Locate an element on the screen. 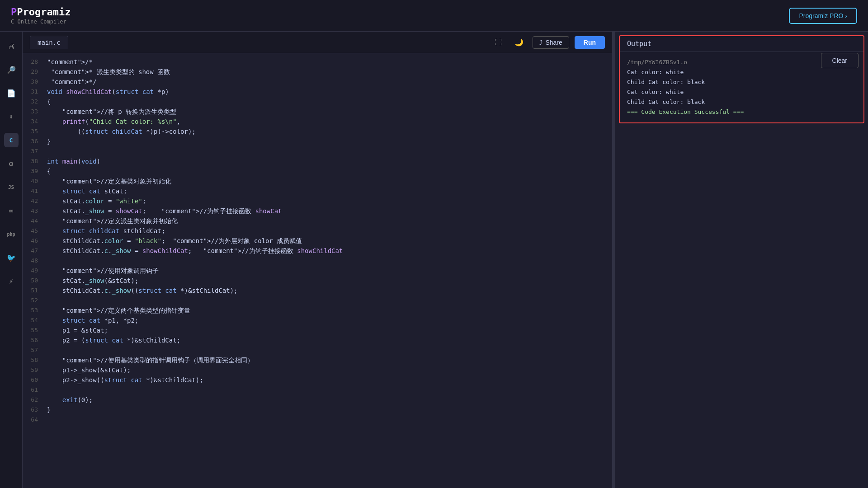  sidebar-icon-js: JS is located at coordinates (11, 187).